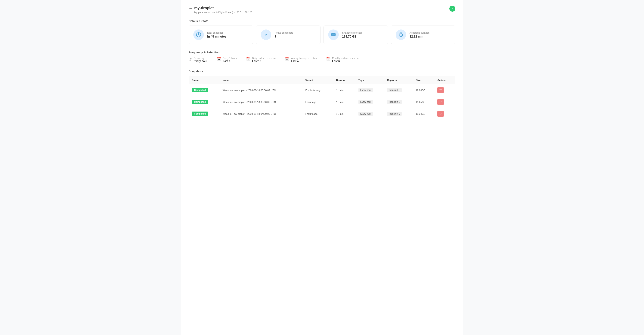 The image size is (644, 335). What do you see at coordinates (266, 35) in the screenshot?
I see `active-snapshots-icon-circle` at bounding box center [266, 35].